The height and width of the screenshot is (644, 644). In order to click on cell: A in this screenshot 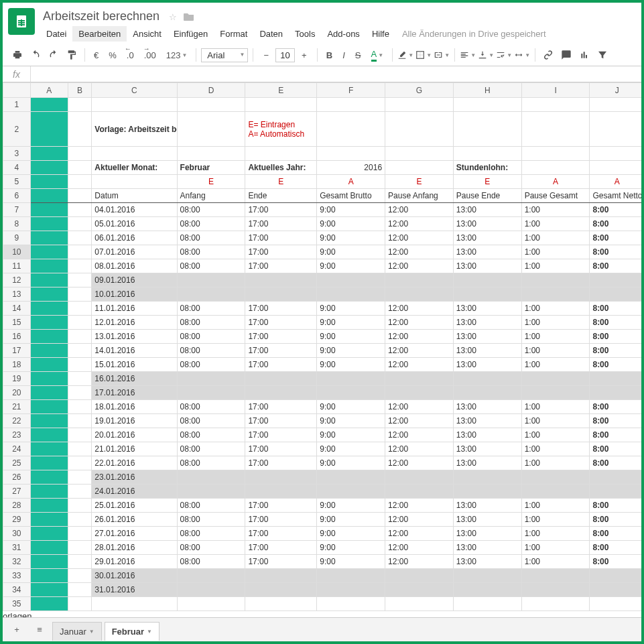, I will do `click(556, 182)`.